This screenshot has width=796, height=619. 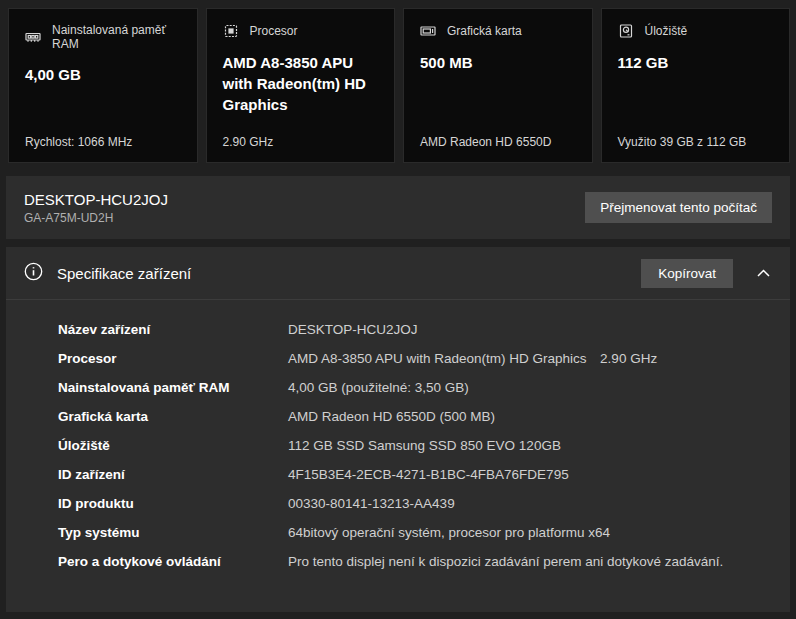 What do you see at coordinates (116, 37) in the screenshot?
I see `spec-card-title: Nainstalovaná paměť RAM` at bounding box center [116, 37].